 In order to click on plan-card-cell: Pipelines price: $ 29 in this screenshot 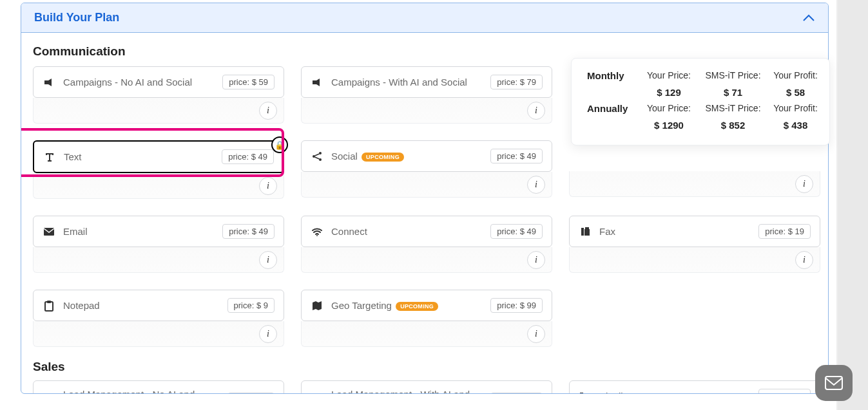, I will do `click(695, 387)`.